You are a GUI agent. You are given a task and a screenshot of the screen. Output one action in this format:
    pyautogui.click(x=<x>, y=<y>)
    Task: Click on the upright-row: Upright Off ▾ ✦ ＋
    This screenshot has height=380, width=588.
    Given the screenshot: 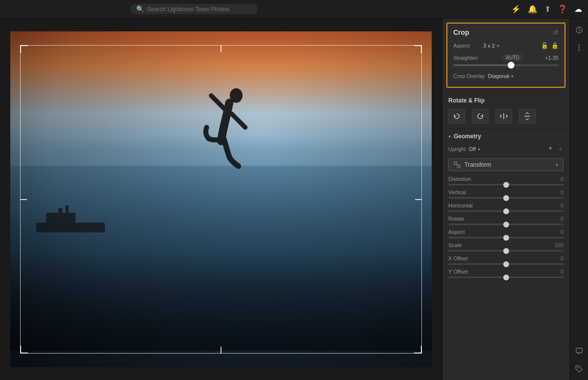 What is the action you would take?
    pyautogui.click(x=506, y=149)
    